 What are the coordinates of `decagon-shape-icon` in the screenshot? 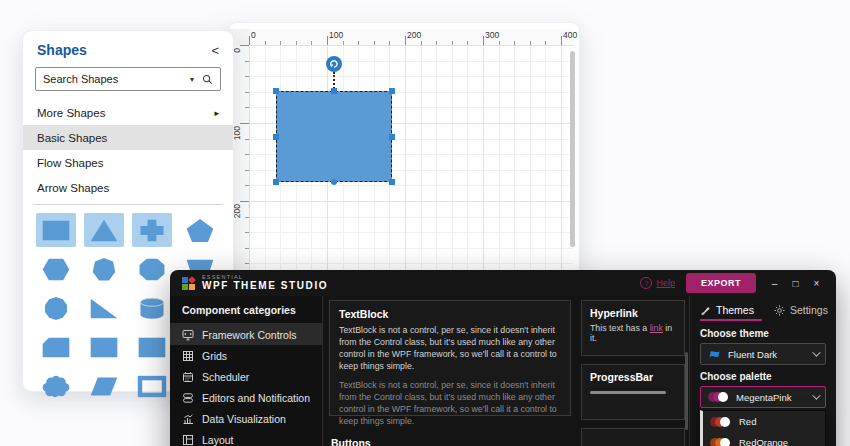 It's located at (56, 308).